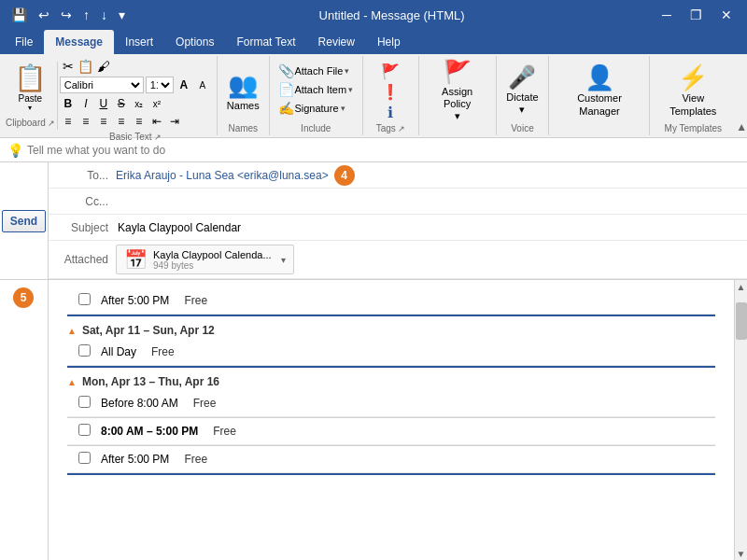 The image size is (747, 560). Describe the element at coordinates (458, 91) in the screenshot. I see `assign-policy-button: 🚩 Assign Policy ▾` at that location.